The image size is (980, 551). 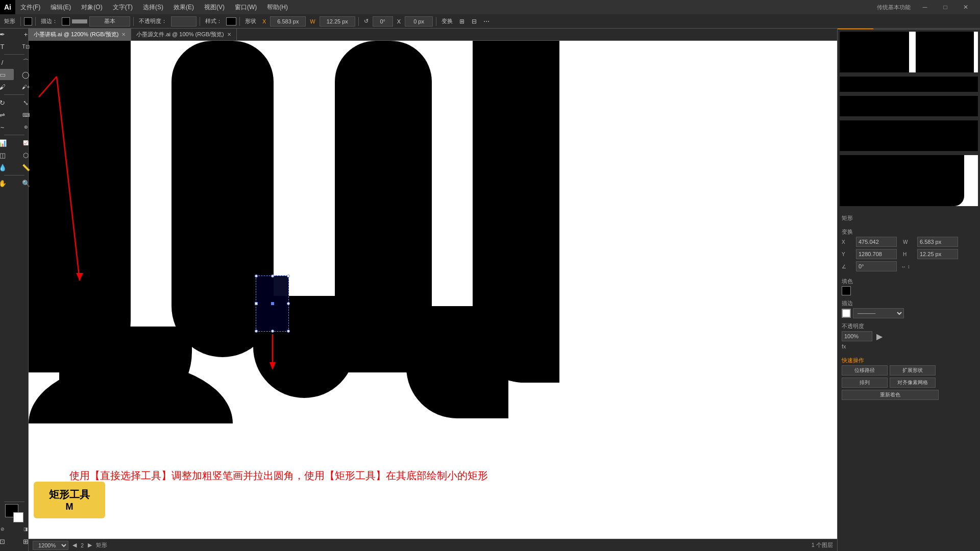 I want to click on measure-tool: 📏, so click(x=26, y=167).